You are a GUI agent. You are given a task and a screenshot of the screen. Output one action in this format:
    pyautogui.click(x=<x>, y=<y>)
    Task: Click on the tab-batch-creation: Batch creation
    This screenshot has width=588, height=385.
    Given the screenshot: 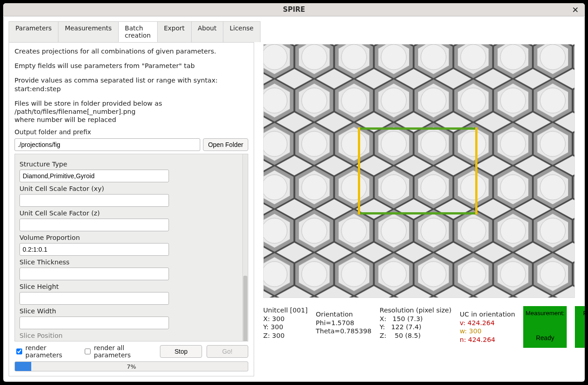 What is the action you would take?
    pyautogui.click(x=138, y=32)
    